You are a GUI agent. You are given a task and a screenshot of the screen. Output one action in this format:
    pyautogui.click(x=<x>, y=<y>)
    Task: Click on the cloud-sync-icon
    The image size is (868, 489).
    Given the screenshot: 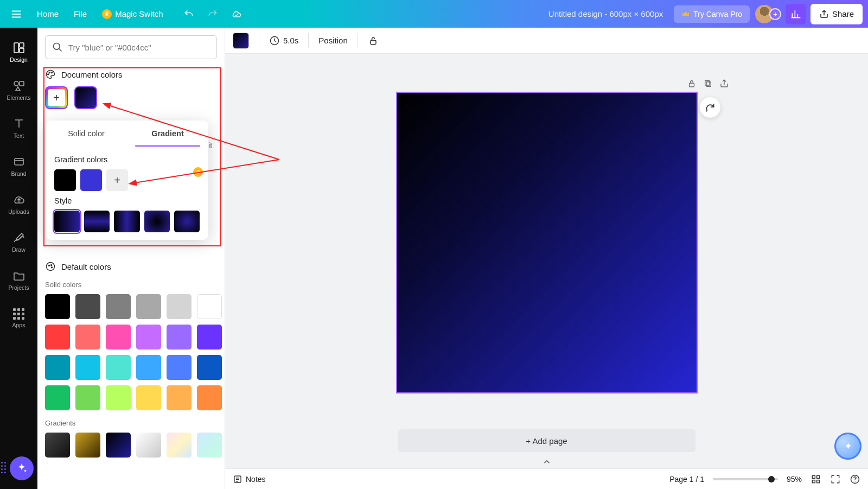 What is the action you would take?
    pyautogui.click(x=237, y=14)
    